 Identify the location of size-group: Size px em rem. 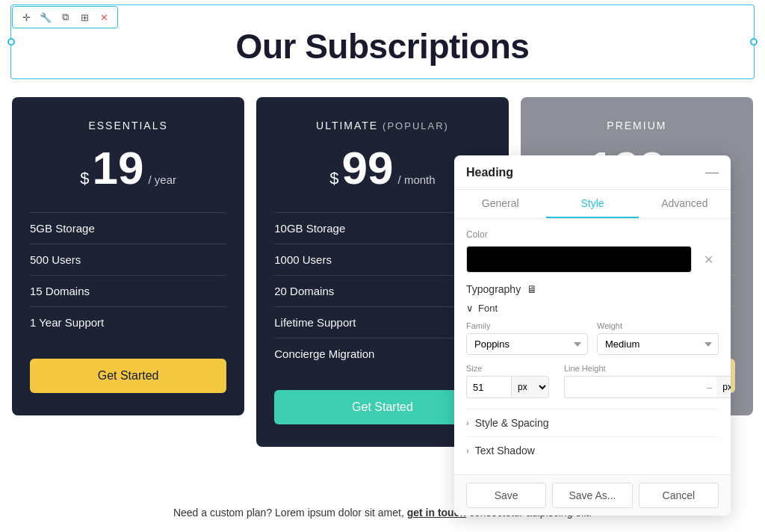
(508, 381).